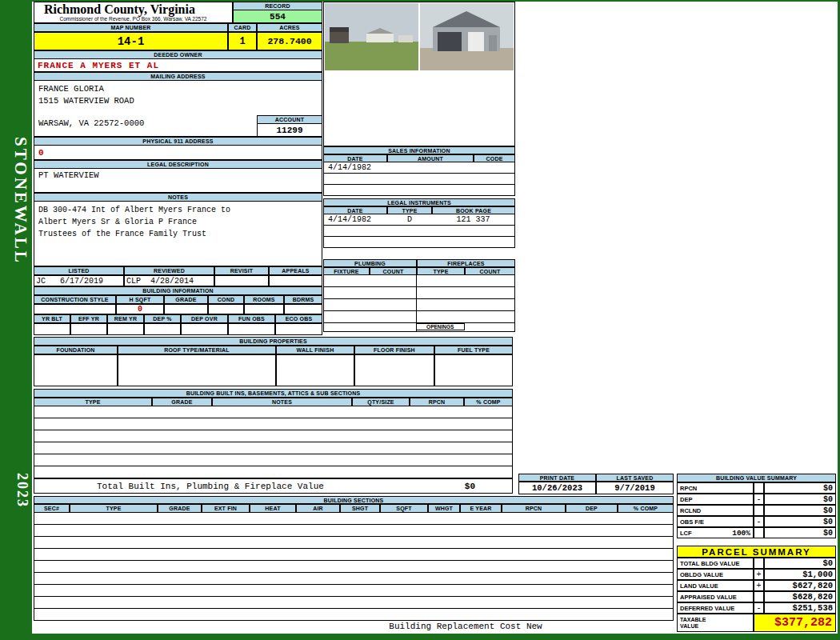 The image size is (840, 640). Describe the element at coordinates (490, 271) in the screenshot. I see `fireplaces-count-label: COUNT` at that location.